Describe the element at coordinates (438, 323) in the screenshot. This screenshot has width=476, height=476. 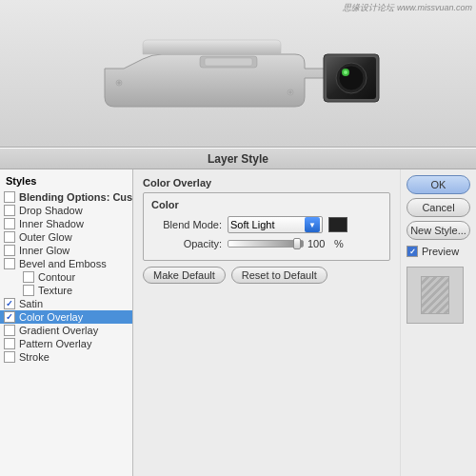
I see `right-panel: OK Cancel New Style... Preview` at that location.